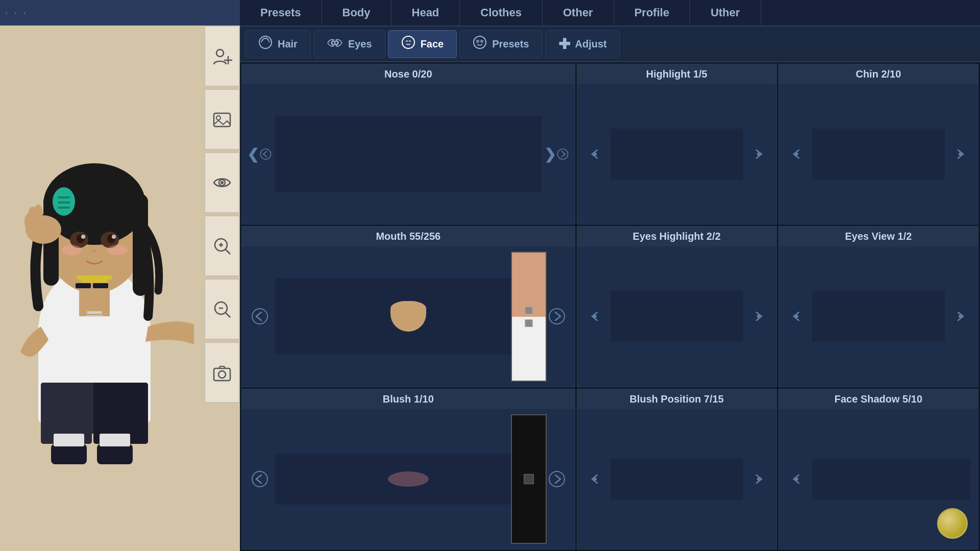 This screenshot has height=551, width=980. I want to click on subtab-adjust: ✚ Adjust, so click(583, 44).